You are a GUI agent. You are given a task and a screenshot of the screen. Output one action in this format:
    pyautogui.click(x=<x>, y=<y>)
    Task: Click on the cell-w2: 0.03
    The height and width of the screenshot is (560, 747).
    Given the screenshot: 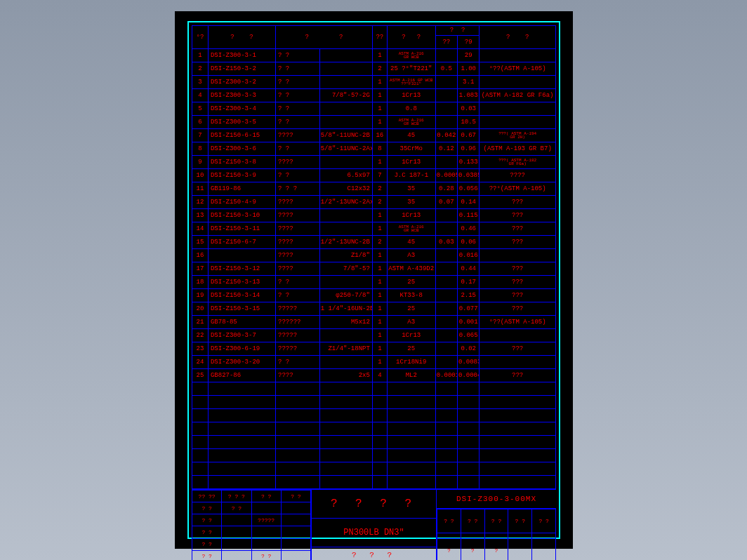 What is the action you would take?
    pyautogui.click(x=469, y=109)
    